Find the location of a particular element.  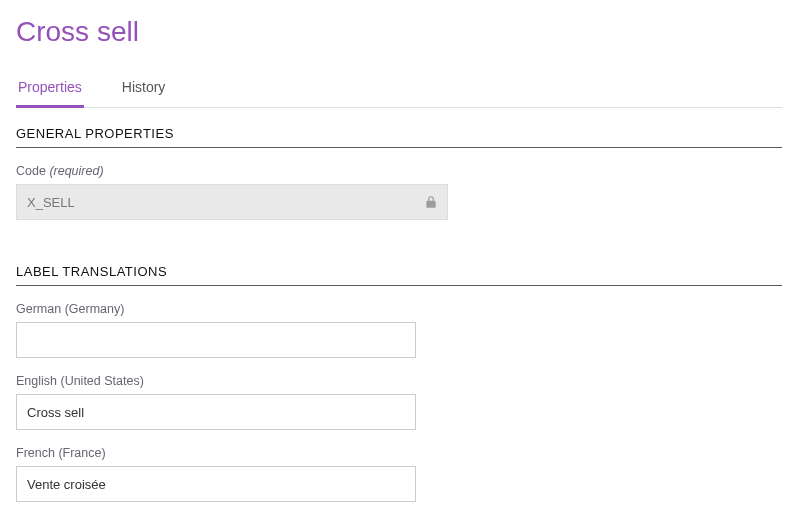

tabs: Properties History is located at coordinates (399, 89).